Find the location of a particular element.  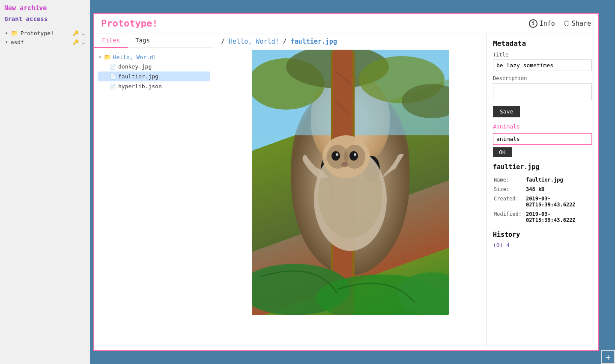

tab-files: Files is located at coordinates (111, 41).